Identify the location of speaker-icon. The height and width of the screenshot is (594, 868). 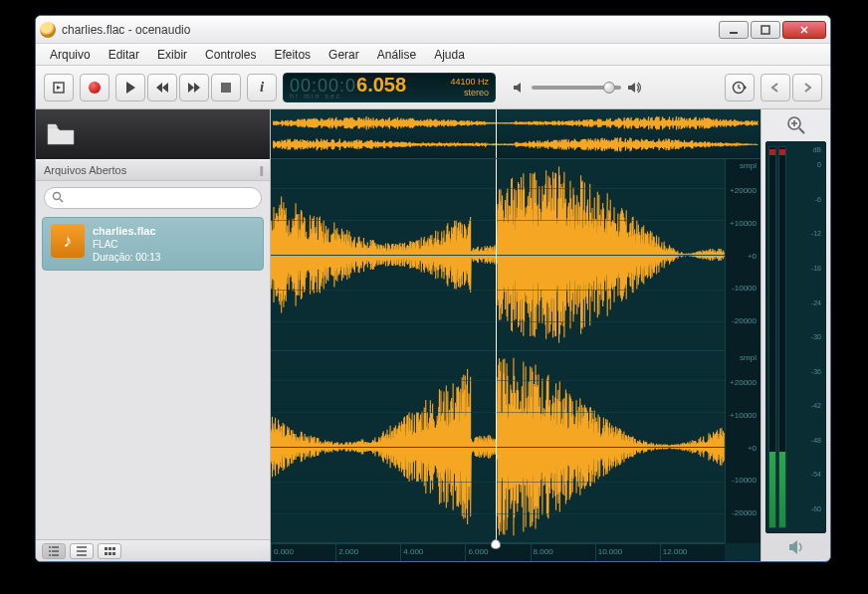
(796, 547).